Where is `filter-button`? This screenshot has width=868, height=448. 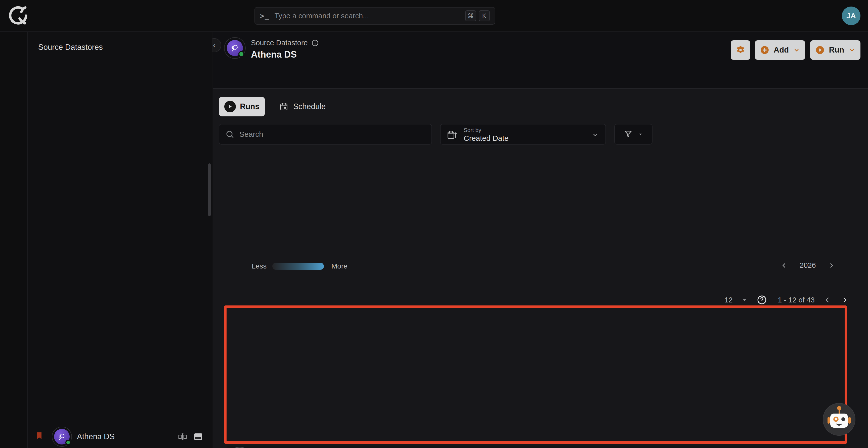
filter-button is located at coordinates (633, 134).